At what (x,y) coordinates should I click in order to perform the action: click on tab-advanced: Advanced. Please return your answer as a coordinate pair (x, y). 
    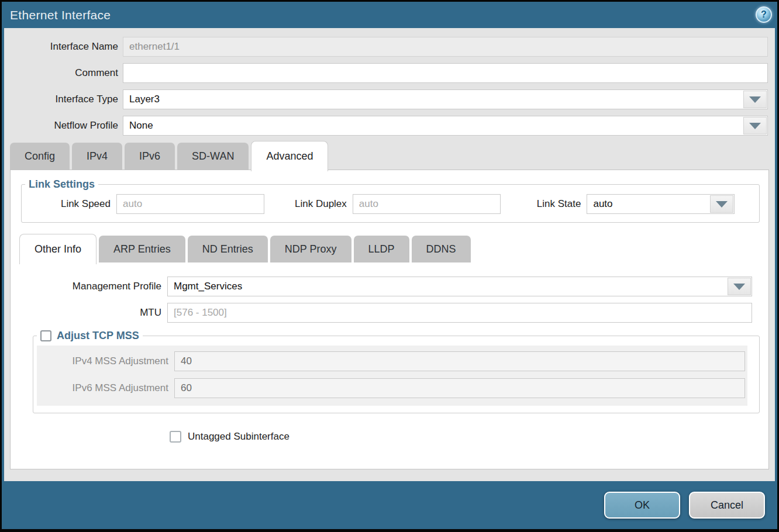
    Looking at the image, I should click on (289, 156).